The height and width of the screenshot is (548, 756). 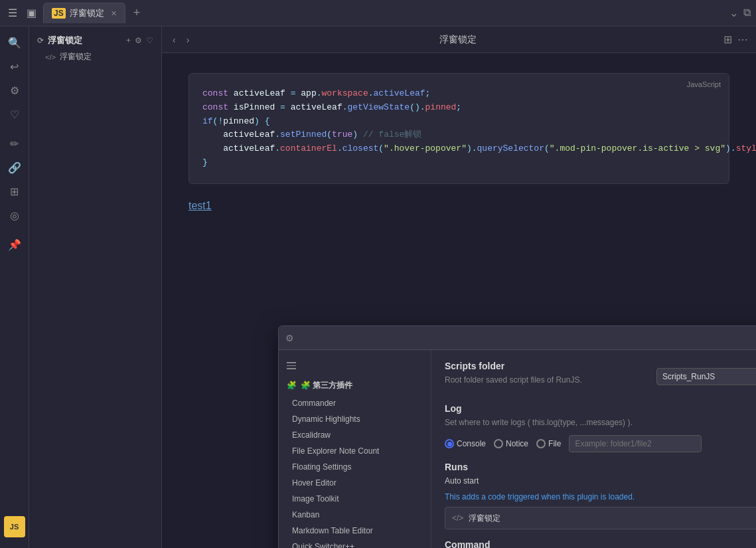 I want to click on notice-label: Notice, so click(x=517, y=444).